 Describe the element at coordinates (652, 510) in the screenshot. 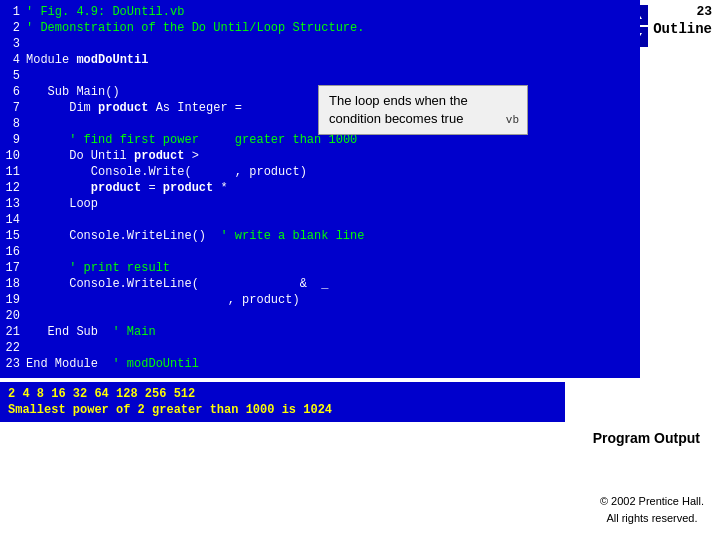

I see `copyright-text: © 2002 Prentice Hall.All rights reserved…` at that location.